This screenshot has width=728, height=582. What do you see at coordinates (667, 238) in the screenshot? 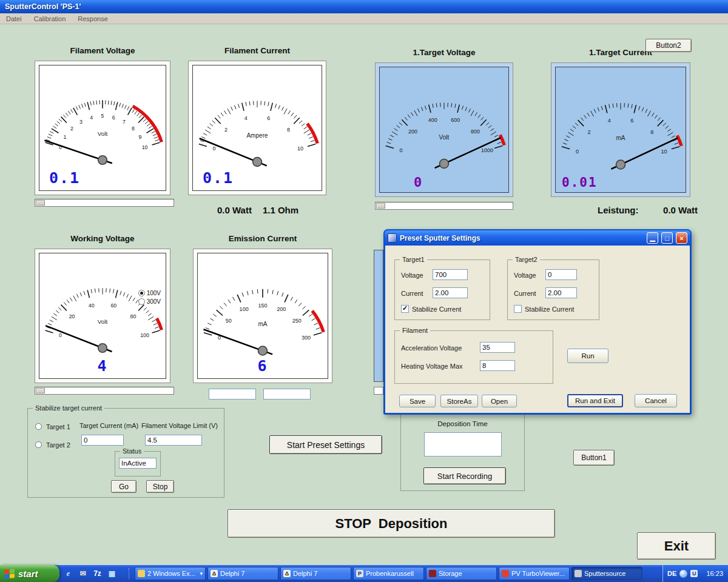
I see `maximize-icon: □` at bounding box center [667, 238].